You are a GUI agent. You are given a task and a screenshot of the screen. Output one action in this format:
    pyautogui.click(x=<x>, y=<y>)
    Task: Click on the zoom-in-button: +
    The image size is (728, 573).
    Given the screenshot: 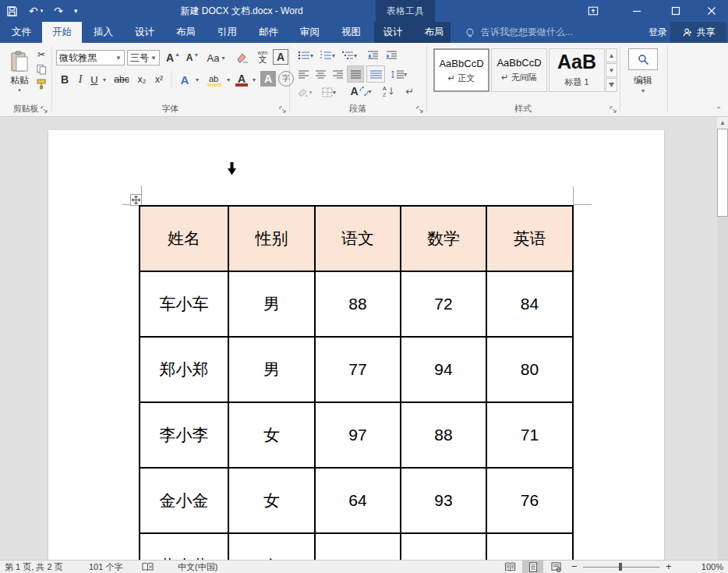 What is the action you would take?
    pyautogui.click(x=669, y=567)
    